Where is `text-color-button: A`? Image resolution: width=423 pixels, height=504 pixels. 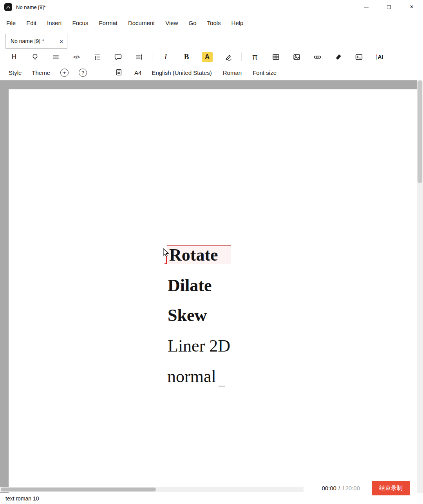 text-color-button: A is located at coordinates (207, 57).